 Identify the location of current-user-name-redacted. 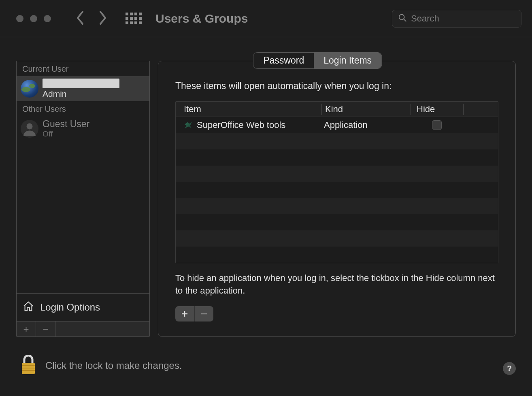
(81, 83).